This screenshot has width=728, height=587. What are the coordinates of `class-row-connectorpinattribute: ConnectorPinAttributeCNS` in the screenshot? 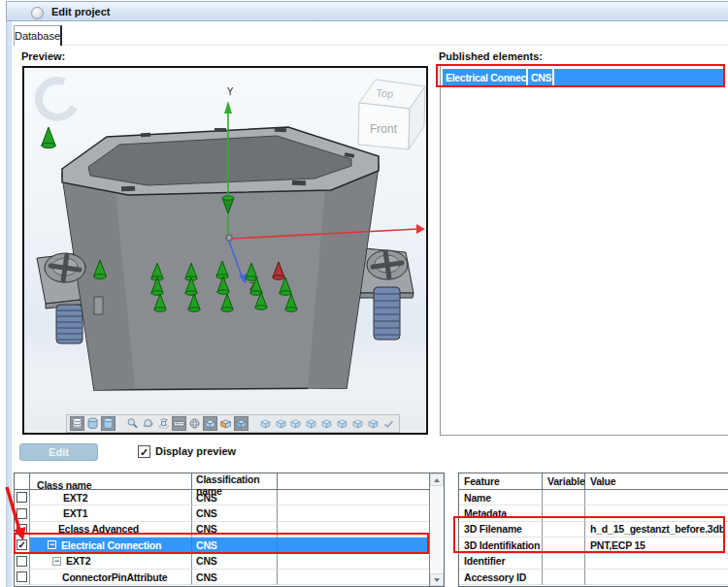 It's located at (221, 577).